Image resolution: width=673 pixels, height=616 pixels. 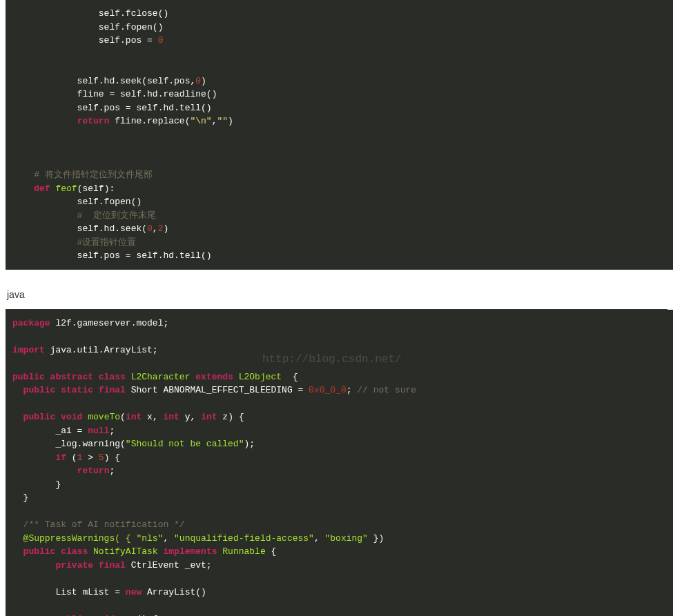 What do you see at coordinates (191, 417) in the screenshot?
I see `code-text: y,` at bounding box center [191, 417].